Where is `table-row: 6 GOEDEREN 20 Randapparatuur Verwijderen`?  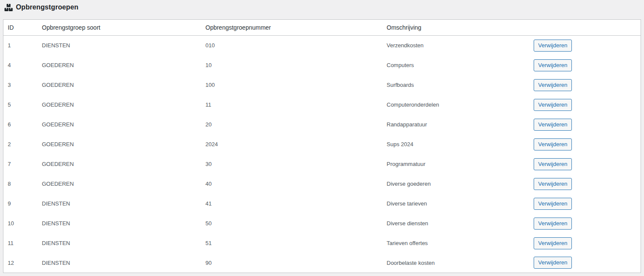
table-row: 6 GOEDEREN 20 Randapparatuur Verwijderen is located at coordinates (322, 125).